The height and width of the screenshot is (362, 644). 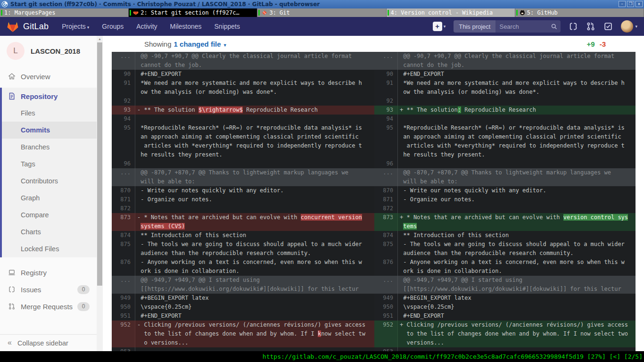 I want to click on code-cell: - The tools we are going to discuss shou…, so click(x=255, y=249).